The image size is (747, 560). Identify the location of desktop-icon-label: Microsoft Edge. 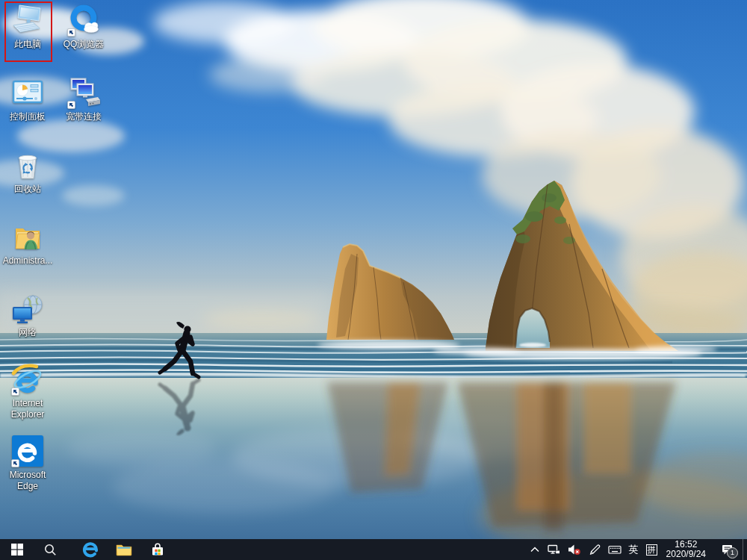
(28, 481).